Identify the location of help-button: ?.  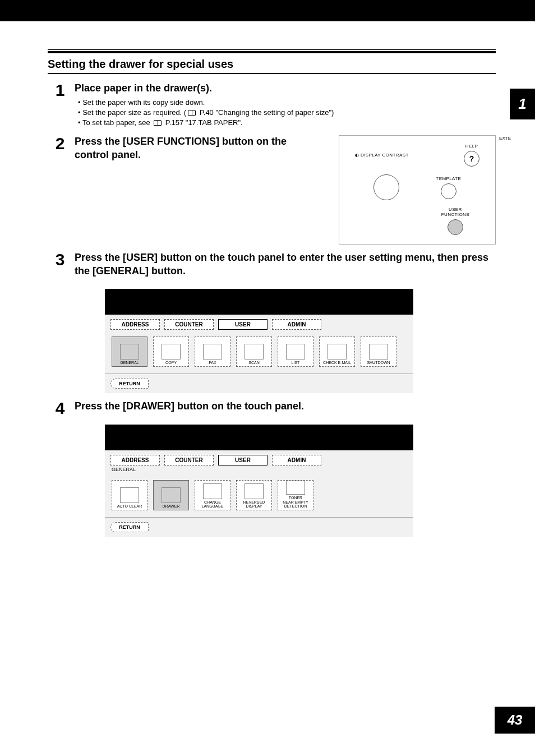
(472, 159).